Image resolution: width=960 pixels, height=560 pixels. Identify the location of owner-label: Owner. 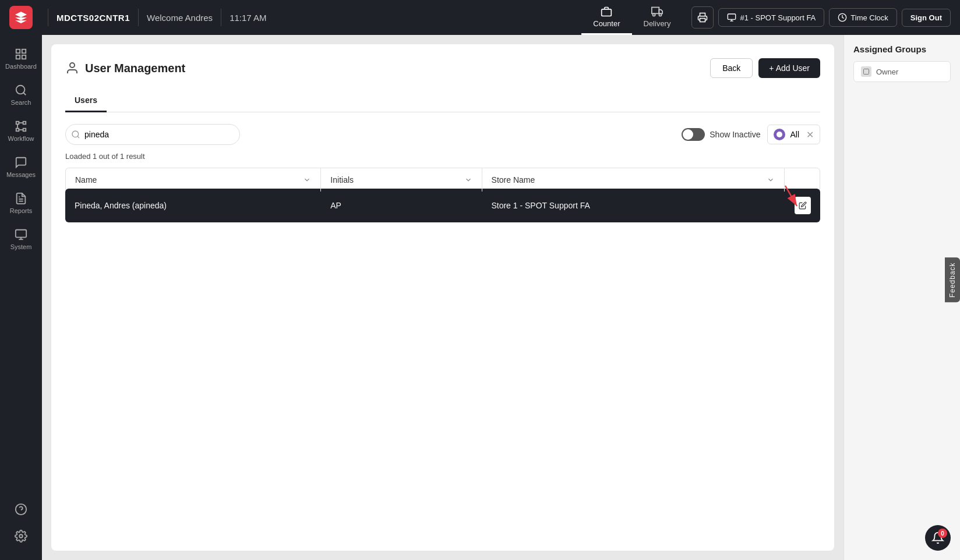
(887, 72).